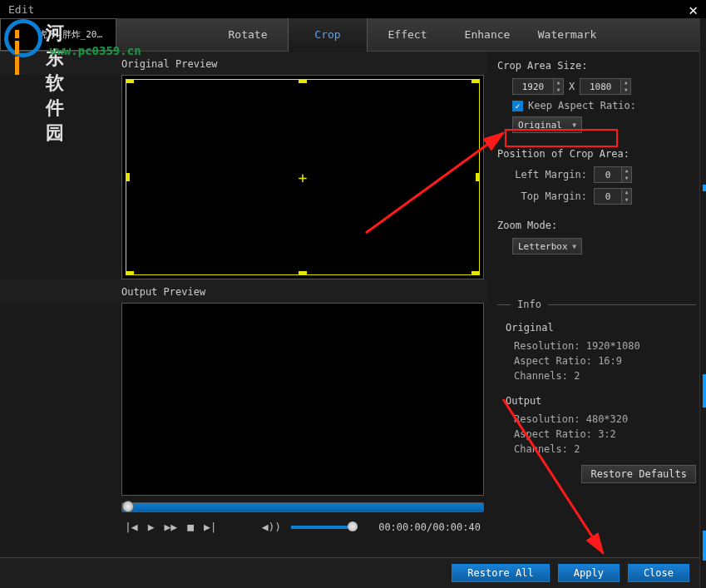 The image size is (706, 588). What do you see at coordinates (303, 178) in the screenshot?
I see `crosshair-icon: +` at bounding box center [303, 178].